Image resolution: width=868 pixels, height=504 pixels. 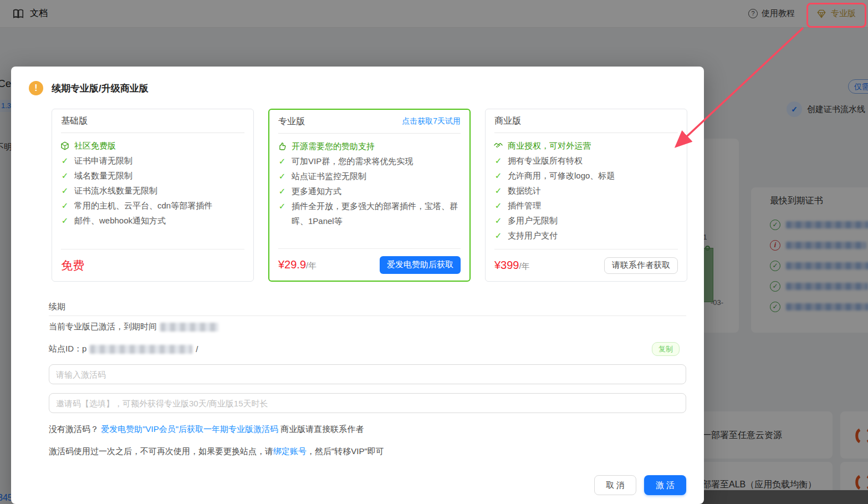 What do you see at coordinates (153, 175) in the screenshot?
I see `plan-feature: ✓域名数量无限制` at bounding box center [153, 175].